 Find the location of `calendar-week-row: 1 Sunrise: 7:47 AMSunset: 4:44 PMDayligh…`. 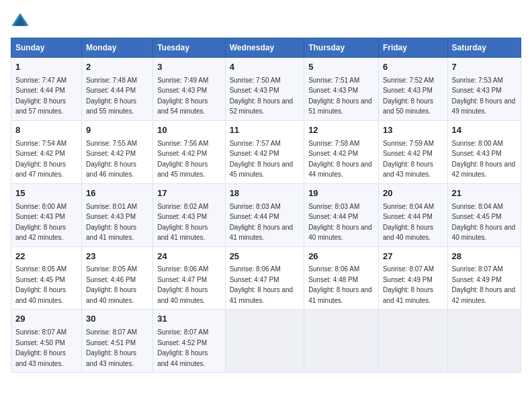

calendar-week-row: 1 Sunrise: 7:47 AMSunset: 4:44 PMDayligh… is located at coordinates (266, 89).